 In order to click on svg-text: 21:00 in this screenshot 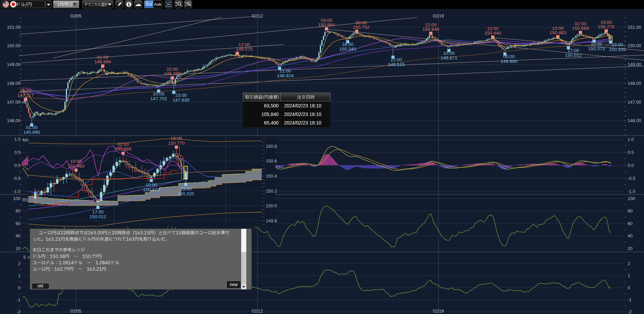, I will do `click(285, 71)`.